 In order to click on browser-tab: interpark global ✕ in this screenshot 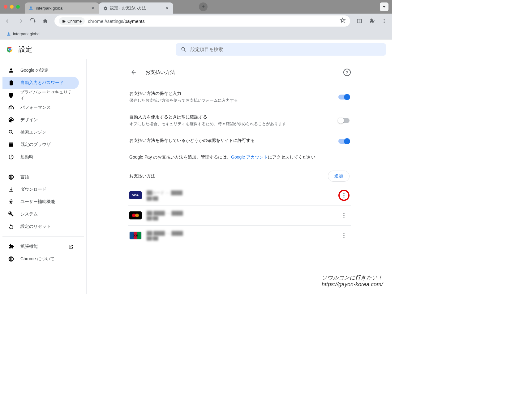, I will do `click(62, 8)`.